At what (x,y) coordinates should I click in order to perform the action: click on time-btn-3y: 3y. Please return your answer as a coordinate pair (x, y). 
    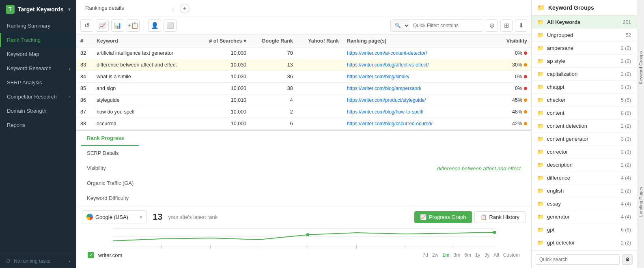
    Looking at the image, I should click on (487, 255).